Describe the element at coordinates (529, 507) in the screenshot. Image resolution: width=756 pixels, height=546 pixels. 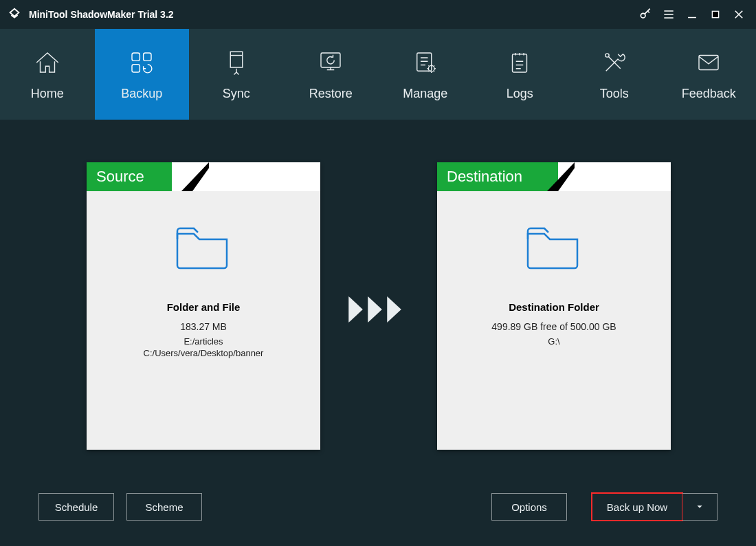
I see `options-button: Options` at that location.